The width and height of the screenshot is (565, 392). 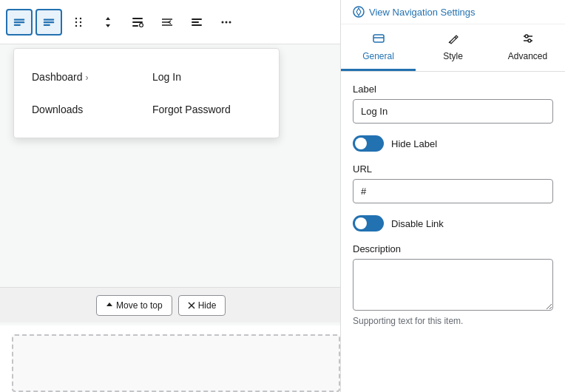 I want to click on description-field-group: Description Supporting text for this ite…, so click(x=453, y=285).